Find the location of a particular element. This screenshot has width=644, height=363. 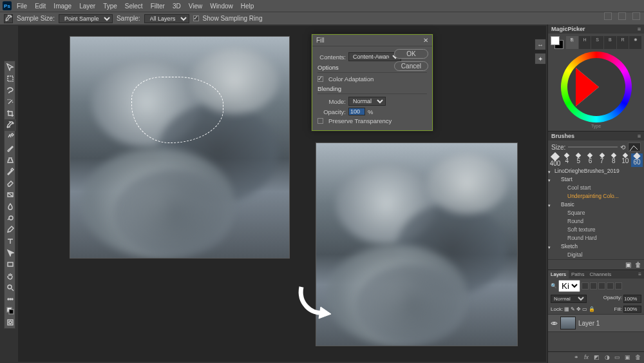

brush-group: Start is located at coordinates (596, 179).